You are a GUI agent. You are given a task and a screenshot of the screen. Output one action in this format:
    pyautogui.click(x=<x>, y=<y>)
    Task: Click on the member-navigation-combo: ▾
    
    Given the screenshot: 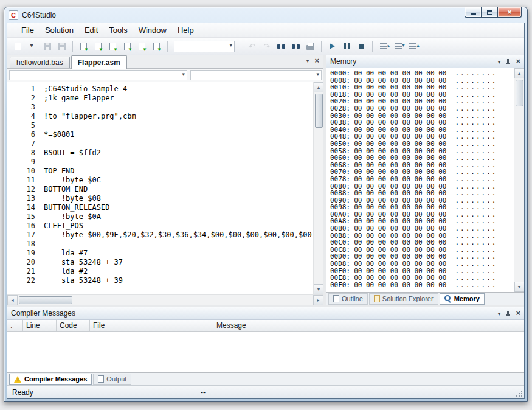 What is the action you would take?
    pyautogui.click(x=256, y=75)
    